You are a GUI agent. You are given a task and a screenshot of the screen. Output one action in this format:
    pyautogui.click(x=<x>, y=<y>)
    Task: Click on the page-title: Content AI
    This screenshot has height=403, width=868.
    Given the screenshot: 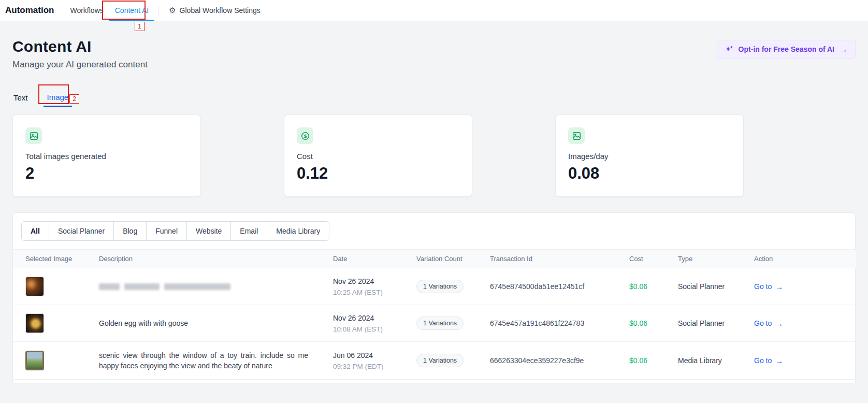 What is the action you would take?
    pyautogui.click(x=80, y=47)
    